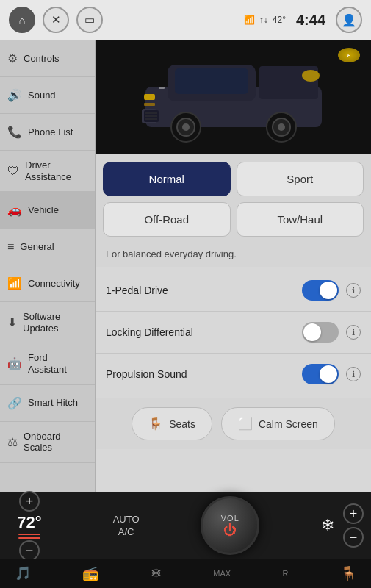  What do you see at coordinates (234, 98) in the screenshot?
I see `truck-svg` at bounding box center [234, 98].